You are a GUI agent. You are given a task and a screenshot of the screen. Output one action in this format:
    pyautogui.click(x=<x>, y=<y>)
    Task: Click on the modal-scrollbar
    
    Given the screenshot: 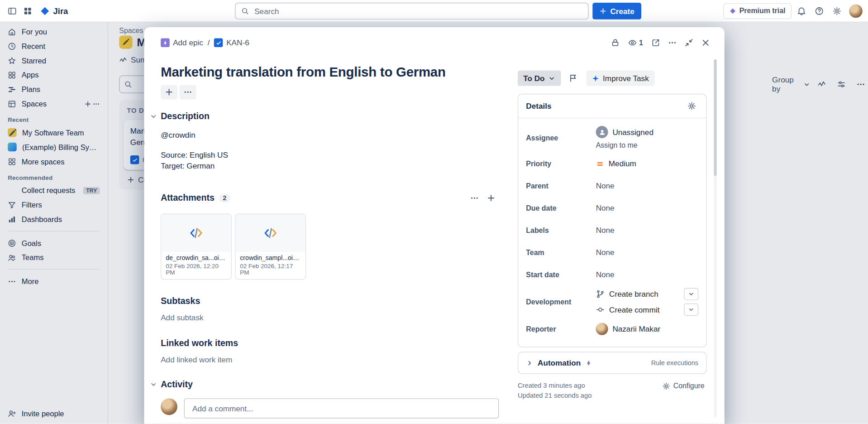 What is the action you would take?
    pyautogui.click(x=715, y=238)
    